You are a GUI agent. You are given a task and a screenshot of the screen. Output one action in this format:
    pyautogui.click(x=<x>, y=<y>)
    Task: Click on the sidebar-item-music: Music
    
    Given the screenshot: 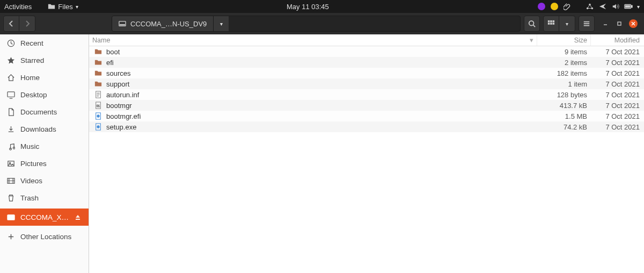 What is the action you would take?
    pyautogui.click(x=44, y=146)
    